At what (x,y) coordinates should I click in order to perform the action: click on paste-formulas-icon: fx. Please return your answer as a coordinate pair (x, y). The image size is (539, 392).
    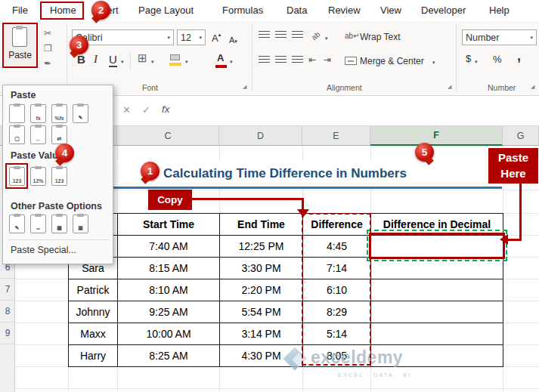
    Looking at the image, I should click on (38, 113).